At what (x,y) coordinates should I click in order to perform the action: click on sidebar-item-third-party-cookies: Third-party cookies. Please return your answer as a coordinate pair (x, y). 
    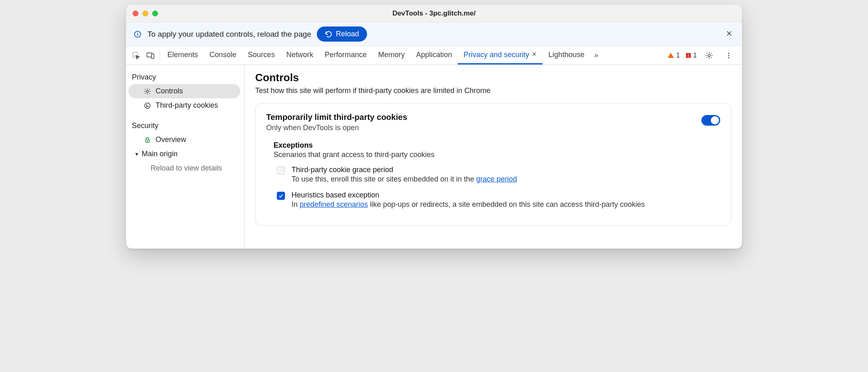
    Looking at the image, I should click on (185, 105).